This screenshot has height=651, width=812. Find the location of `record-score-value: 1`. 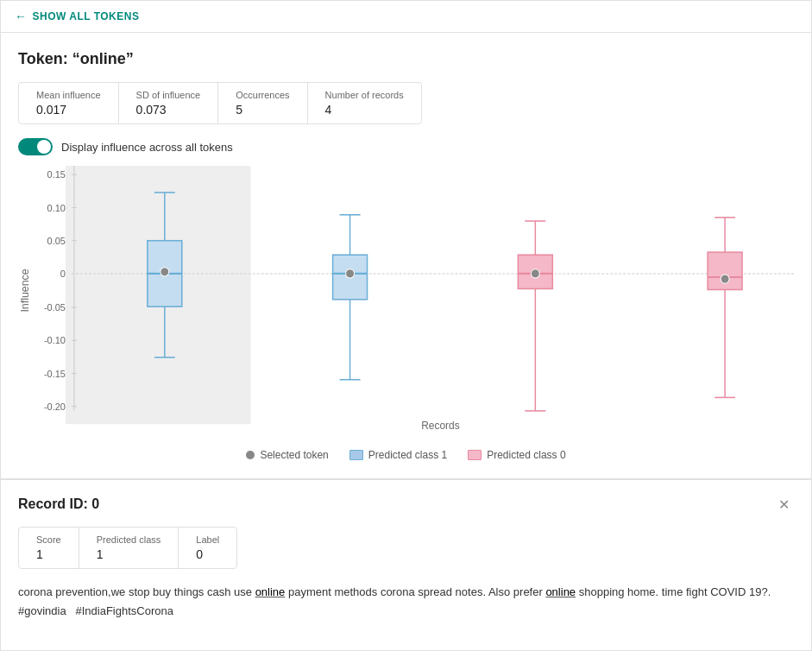

record-score-value: 1 is located at coordinates (48, 554).